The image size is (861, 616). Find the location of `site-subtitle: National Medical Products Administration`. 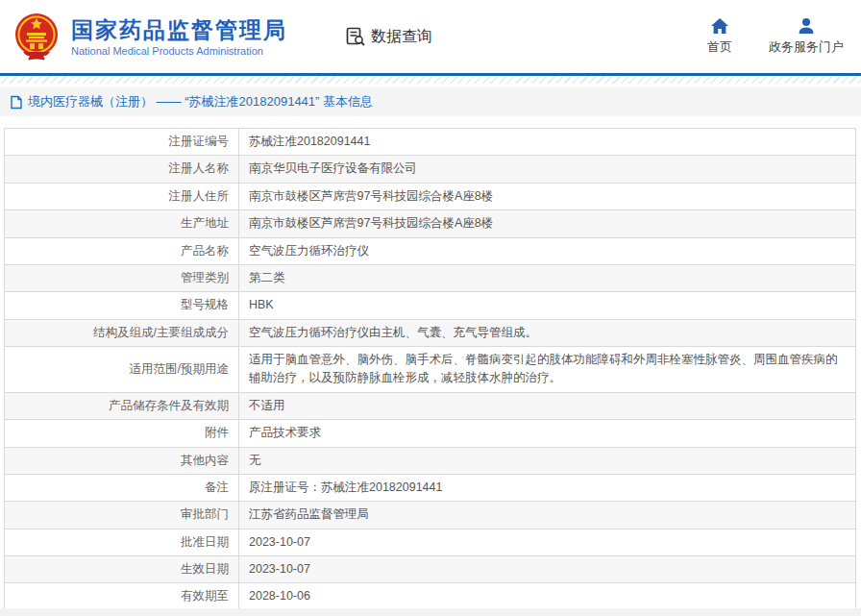

site-subtitle: National Medical Products Administration is located at coordinates (179, 51).